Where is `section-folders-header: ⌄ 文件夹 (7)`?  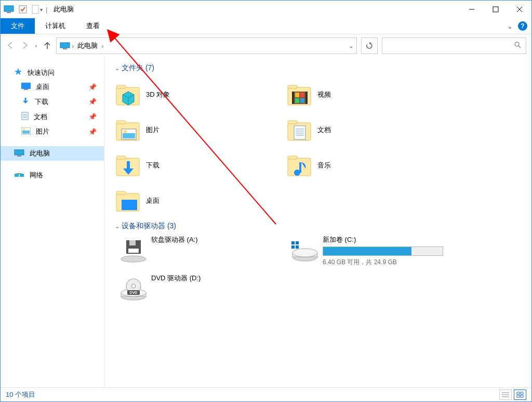
section-folders-header: ⌄ 文件夹 (7) is located at coordinates (318, 68).